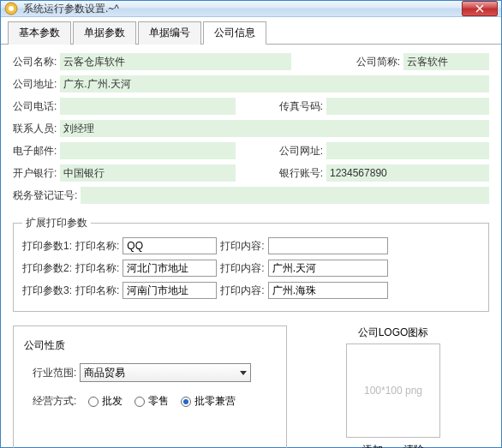  I want to click on mode-radio-2: 批零兼营, so click(208, 401).